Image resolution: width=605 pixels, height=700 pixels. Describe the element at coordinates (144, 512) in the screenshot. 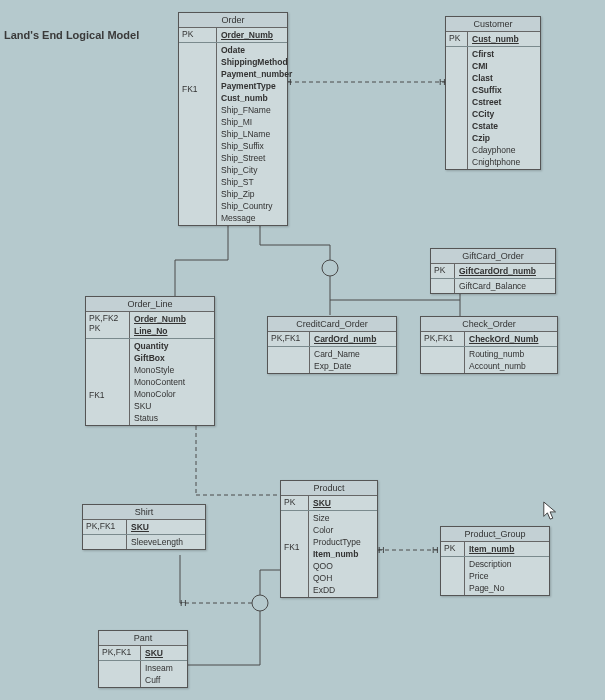

I see `entity-shirt-title: Shirt` at that location.